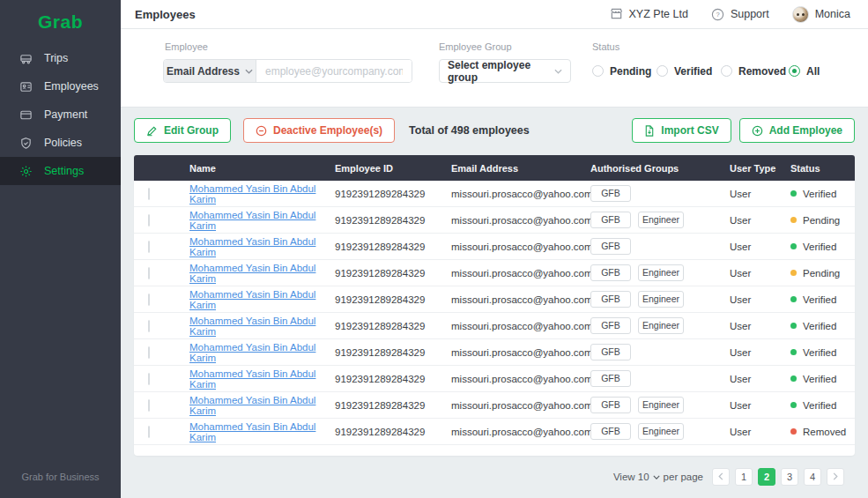 Image resolution: width=868 pixels, height=498 pixels. I want to click on per-page-dropdown: View 10 per page, so click(658, 477).